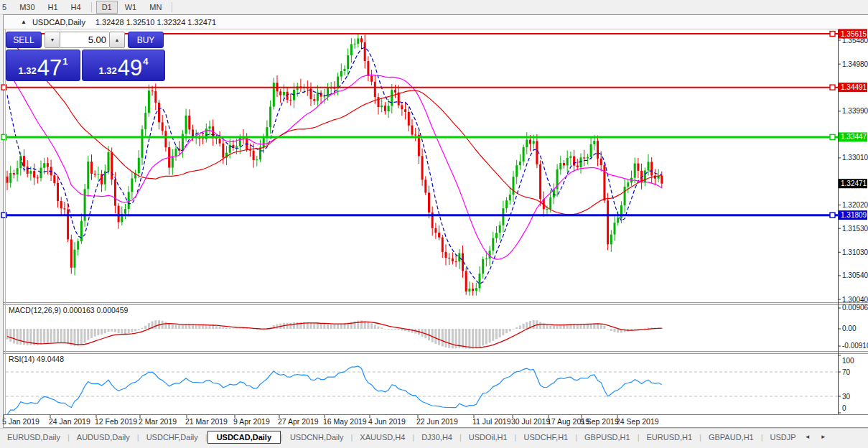 This screenshot has height=448, width=868. I want to click on svg-text: 5 Jan 2019, so click(21, 421).